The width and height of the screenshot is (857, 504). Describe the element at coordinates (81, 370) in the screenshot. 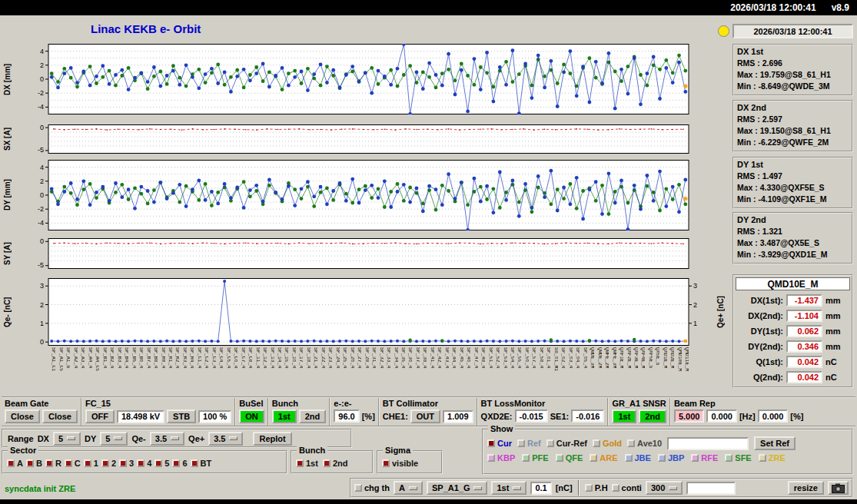

I see `bpm-label: SP_A3_4` at that location.